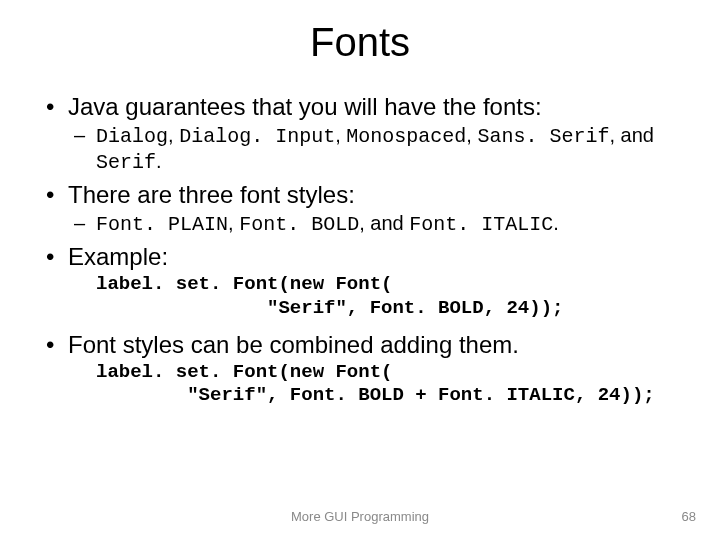  Describe the element at coordinates (360, 282) in the screenshot. I see `bullet-item: Example: label. set. Font(new Font( "Ser…` at that location.